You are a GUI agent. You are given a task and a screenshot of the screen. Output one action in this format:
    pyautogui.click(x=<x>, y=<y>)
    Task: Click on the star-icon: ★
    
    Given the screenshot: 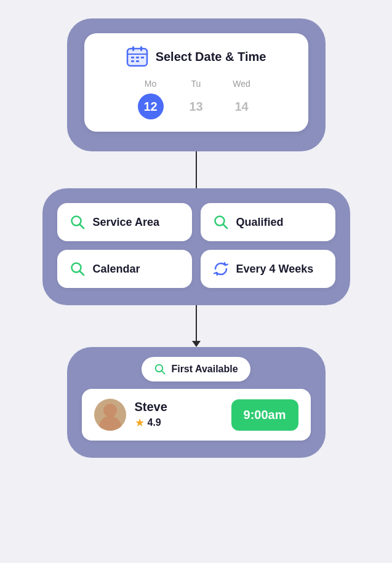 What is the action you would take?
    pyautogui.click(x=140, y=423)
    